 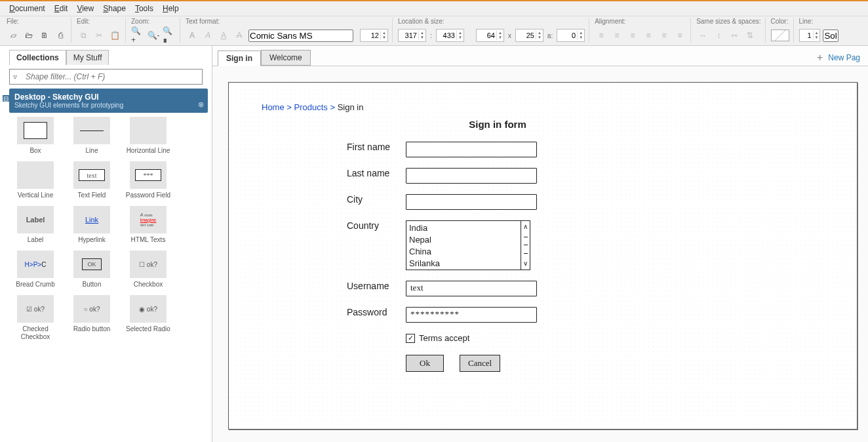 I want to click on close-icon: ⊗, so click(x=201, y=105).